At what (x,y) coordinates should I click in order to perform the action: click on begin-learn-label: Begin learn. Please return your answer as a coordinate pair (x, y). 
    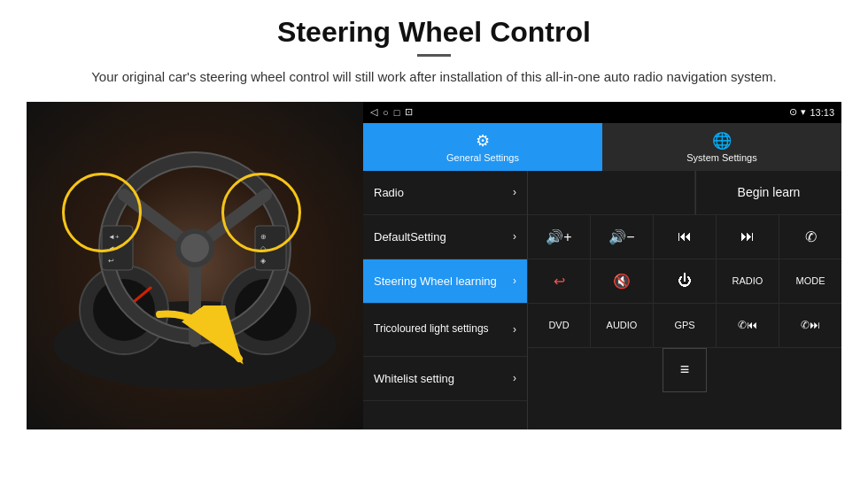
    Looking at the image, I should click on (769, 192).